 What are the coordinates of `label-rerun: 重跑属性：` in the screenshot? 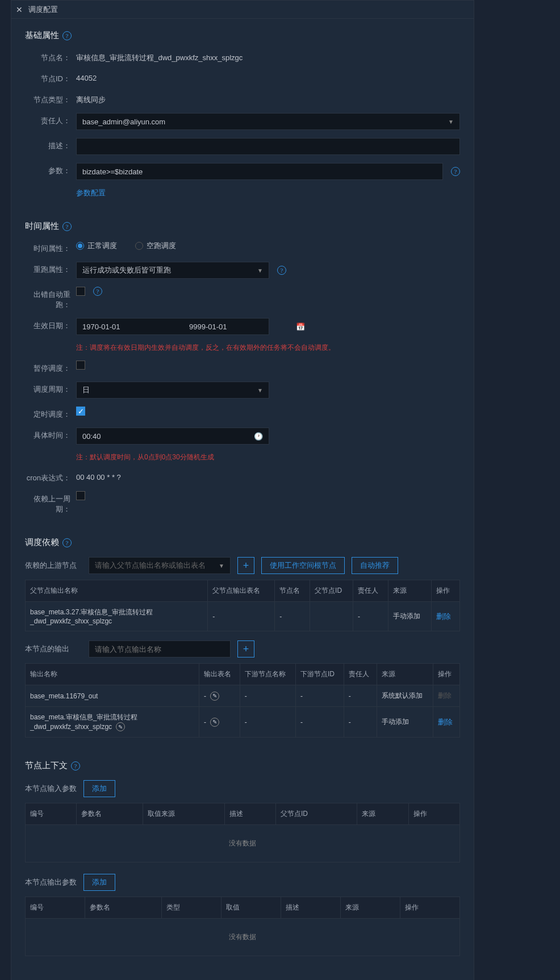 It's located at (51, 268).